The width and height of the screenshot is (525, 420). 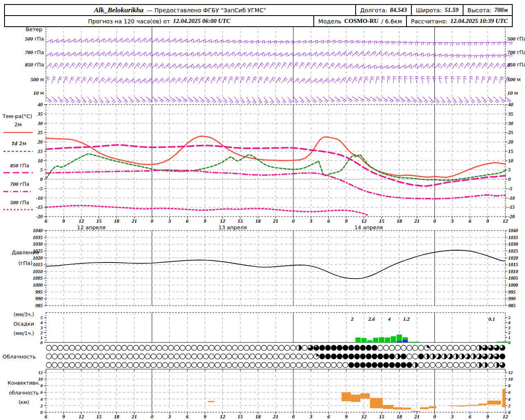 What do you see at coordinates (279, 66) in the screenshot?
I see `wind-barb-row-850 гПа` at bounding box center [279, 66].